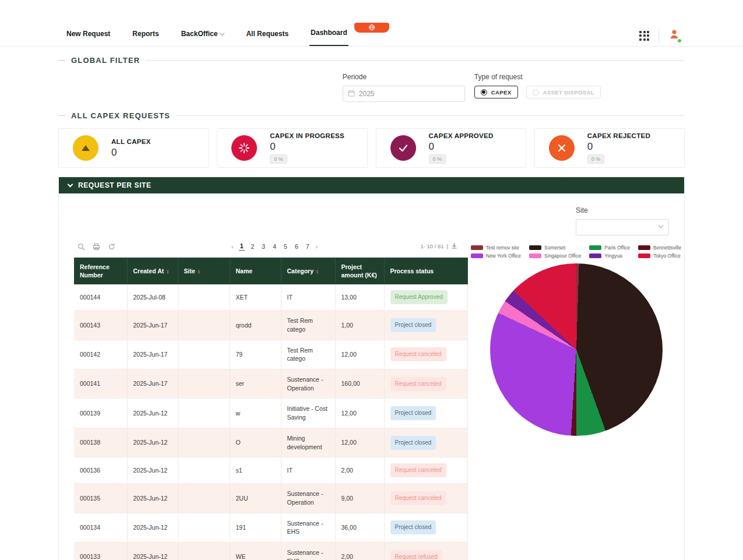 The width and height of the screenshot is (743, 560). I want to click on pagination-page-1: 1, so click(242, 246).